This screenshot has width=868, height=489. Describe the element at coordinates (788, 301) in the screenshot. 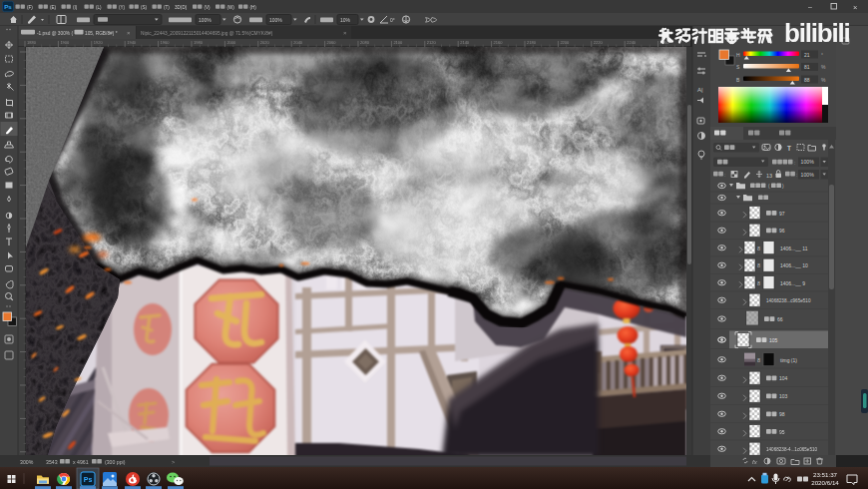

I see `svg-text: 14068238...c965e510` at that location.